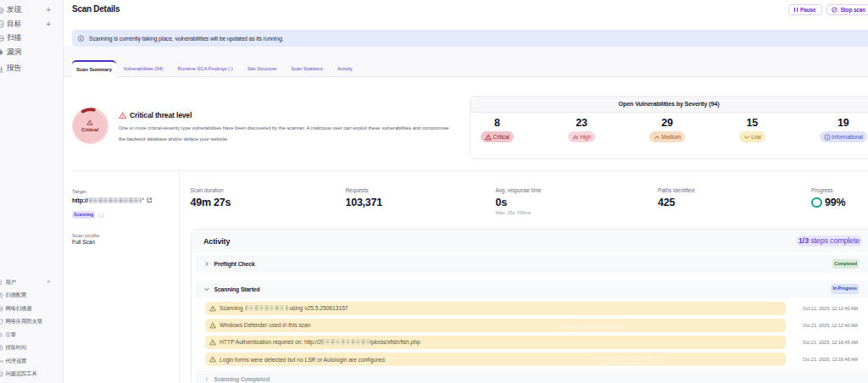  What do you see at coordinates (581, 137) in the screenshot?
I see `severity-badge: High` at bounding box center [581, 137].